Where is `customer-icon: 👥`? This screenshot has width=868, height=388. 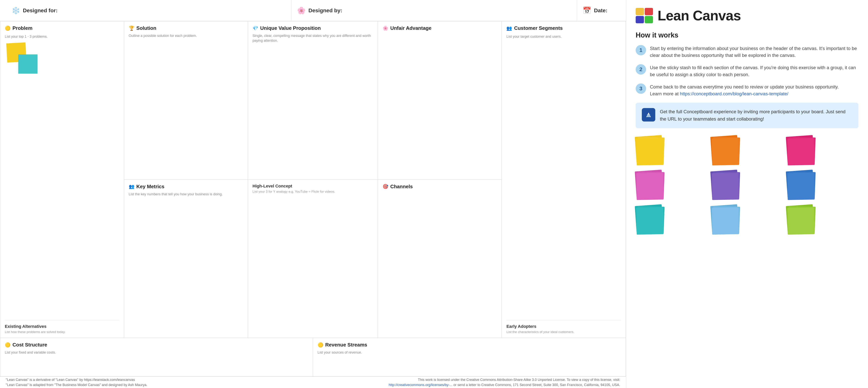
customer-icon: 👥 is located at coordinates (509, 28).